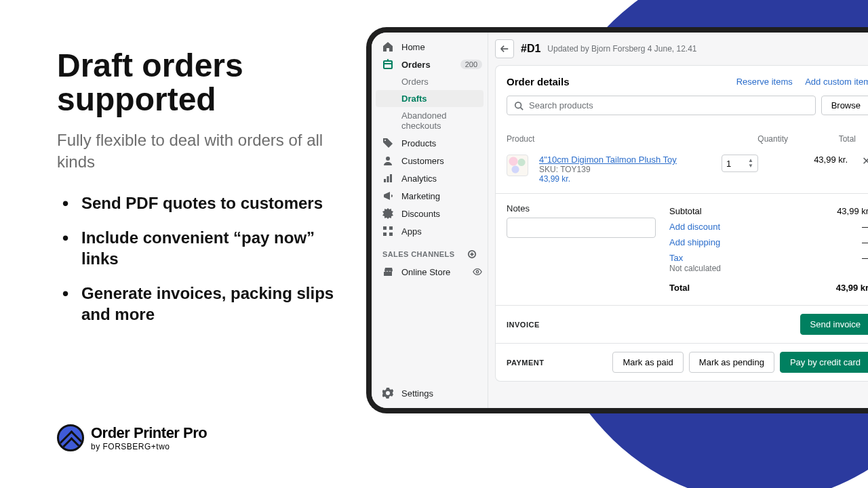 The width and height of the screenshot is (868, 488). What do you see at coordinates (538, 81) in the screenshot?
I see `card-title: Order details` at bounding box center [538, 81].